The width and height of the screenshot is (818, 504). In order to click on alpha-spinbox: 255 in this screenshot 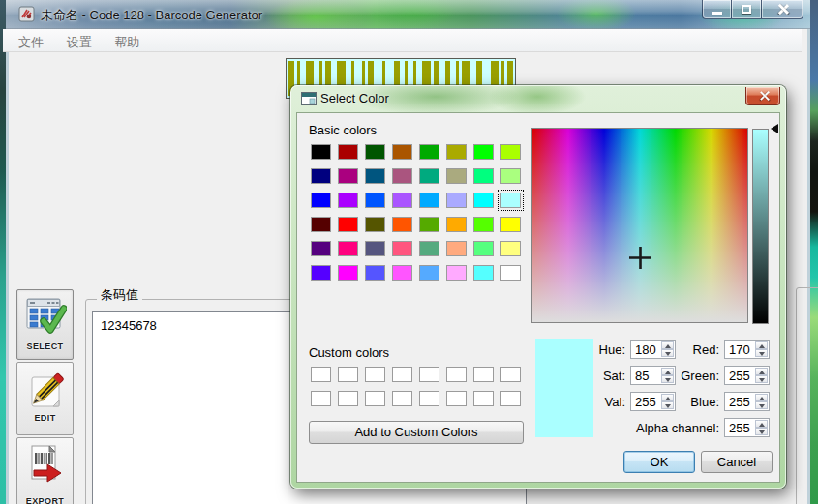, I will do `click(747, 428)`.